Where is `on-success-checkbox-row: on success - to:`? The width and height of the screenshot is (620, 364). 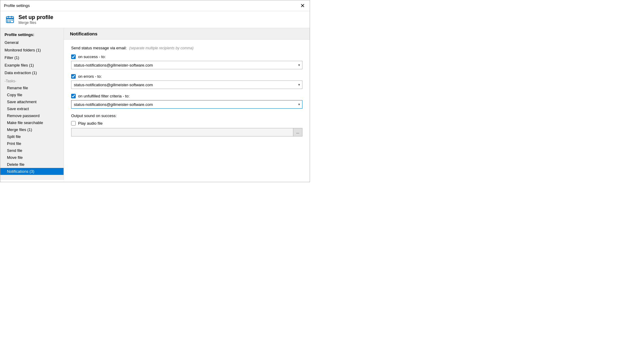
on-success-checkbox-row: on success - to: is located at coordinates (187, 57).